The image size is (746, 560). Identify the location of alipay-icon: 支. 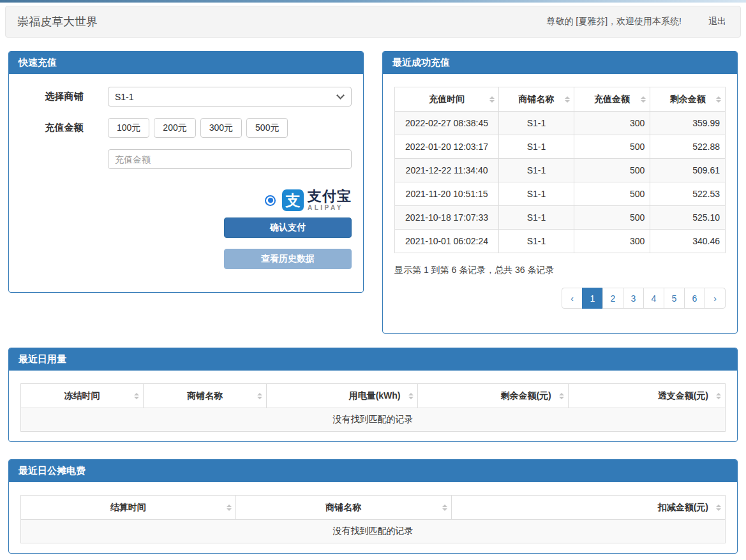
(293, 200).